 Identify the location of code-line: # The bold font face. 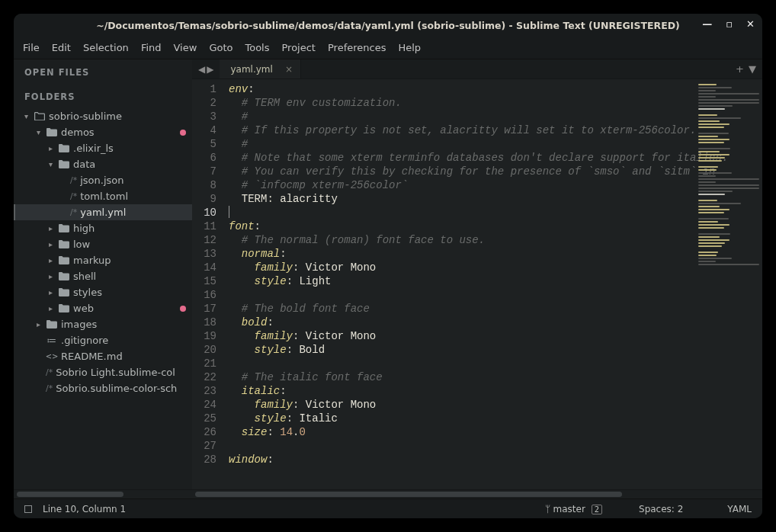
(493, 309).